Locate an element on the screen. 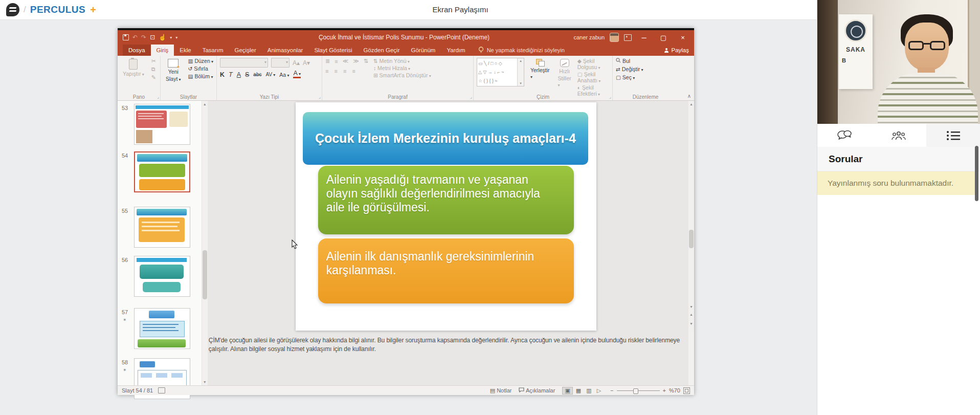  share-button: Paylaş is located at coordinates (677, 50).